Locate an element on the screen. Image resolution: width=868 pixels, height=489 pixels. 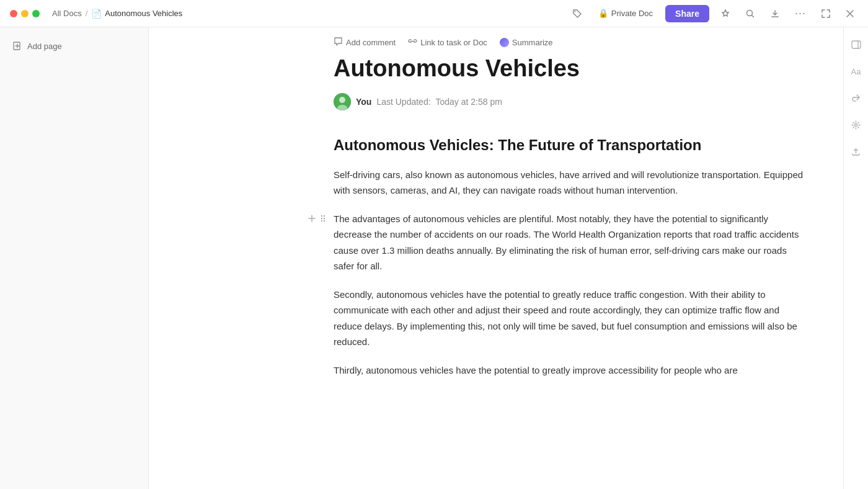
panel-collapse-button is located at coordinates (856, 45).